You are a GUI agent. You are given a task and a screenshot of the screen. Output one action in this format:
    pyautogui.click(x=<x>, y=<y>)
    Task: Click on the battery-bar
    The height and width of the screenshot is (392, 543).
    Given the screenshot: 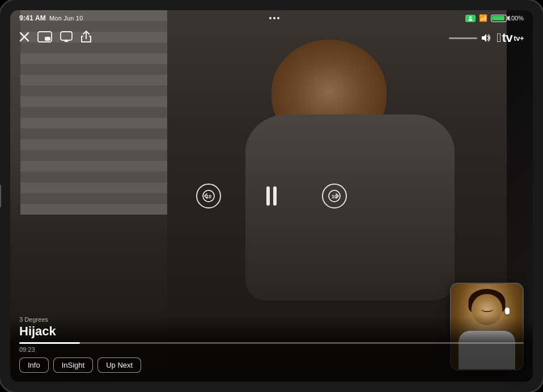 What is the action you would take?
    pyautogui.click(x=499, y=18)
    